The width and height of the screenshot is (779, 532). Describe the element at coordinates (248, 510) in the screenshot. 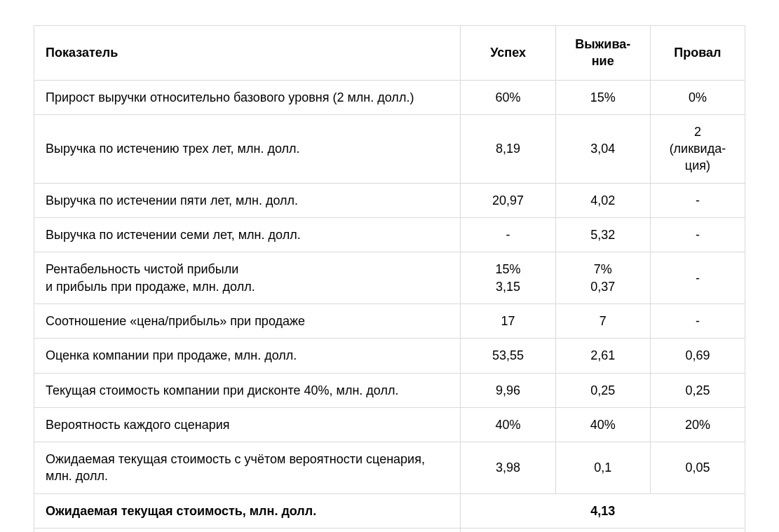

I see `summary-label: Ожидаемая текущая стоимость, млн. долл.` at that location.